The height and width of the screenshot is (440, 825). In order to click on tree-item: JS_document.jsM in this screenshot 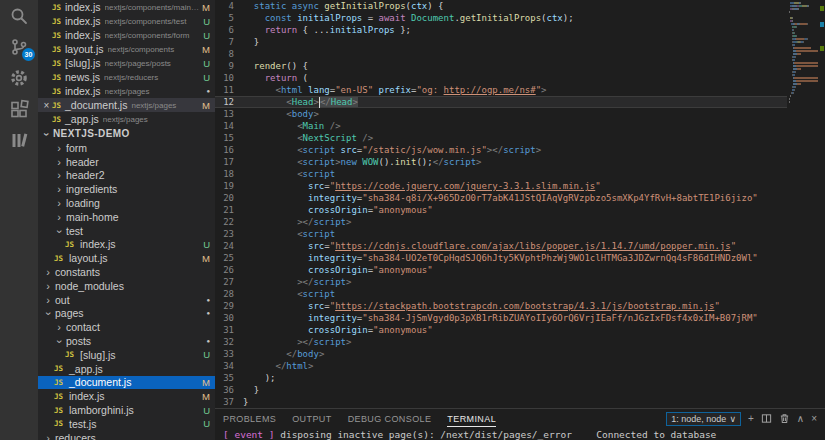, I will do `click(126, 383)`.